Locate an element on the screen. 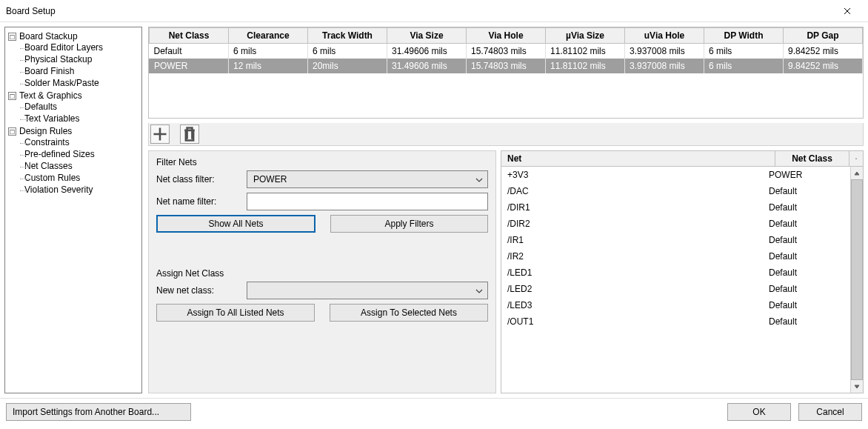 The image size is (868, 429). tree-item-predefined-sizes: Pre-defined Sizes is located at coordinates (81, 154).